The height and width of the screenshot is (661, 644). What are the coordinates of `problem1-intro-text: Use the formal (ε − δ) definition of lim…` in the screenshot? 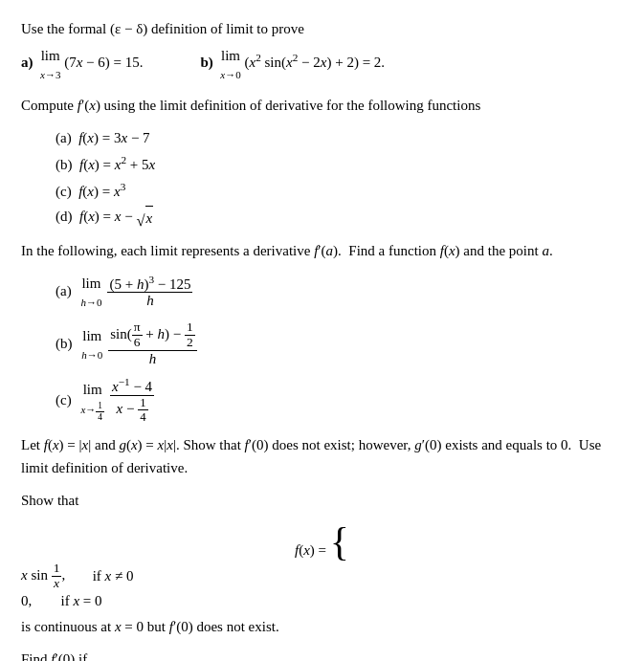 It's located at (163, 29).